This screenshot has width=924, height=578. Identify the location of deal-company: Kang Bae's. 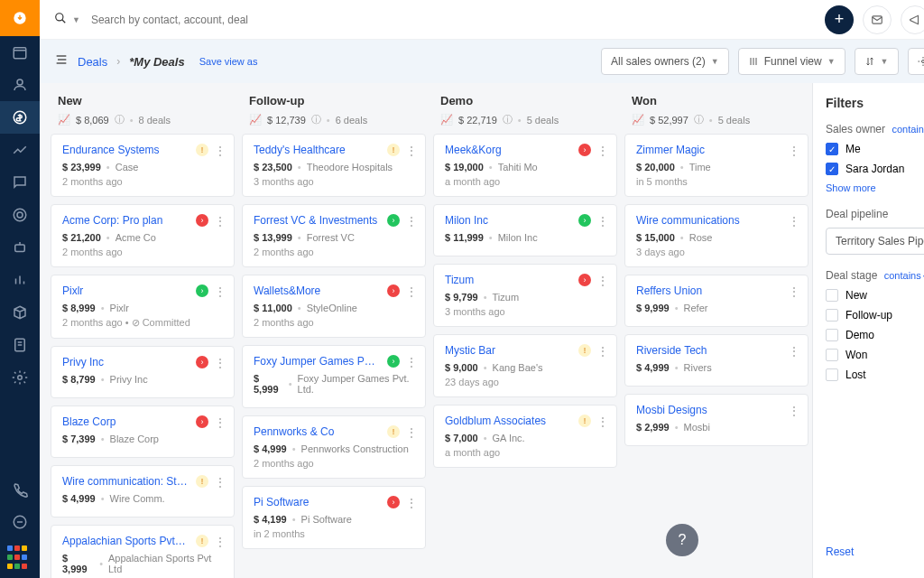
(518, 368).